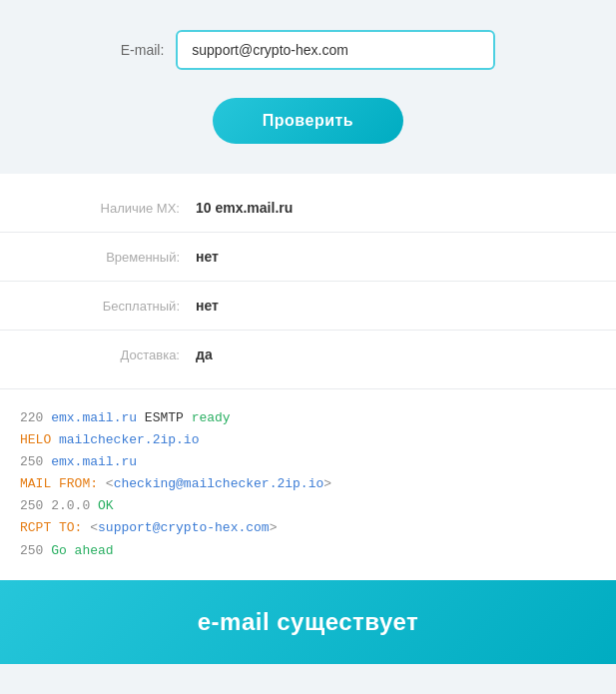 This screenshot has height=694, width=616. I want to click on log-line: 250 2.0.0 OK, so click(308, 506).